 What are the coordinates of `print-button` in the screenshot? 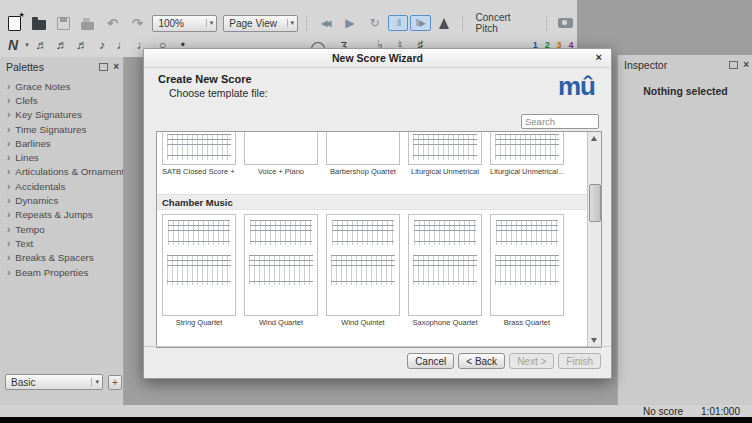 It's located at (88, 23).